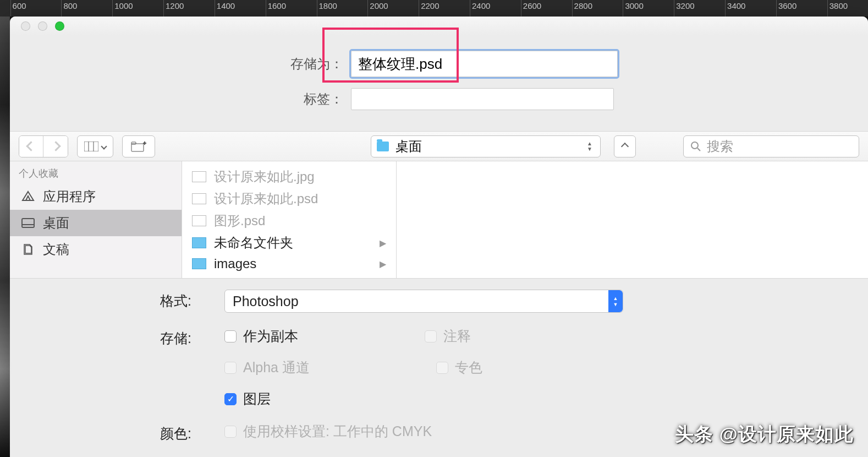 This screenshot has height=457, width=868. I want to click on as-copy-check: 作为副本, so click(261, 336).